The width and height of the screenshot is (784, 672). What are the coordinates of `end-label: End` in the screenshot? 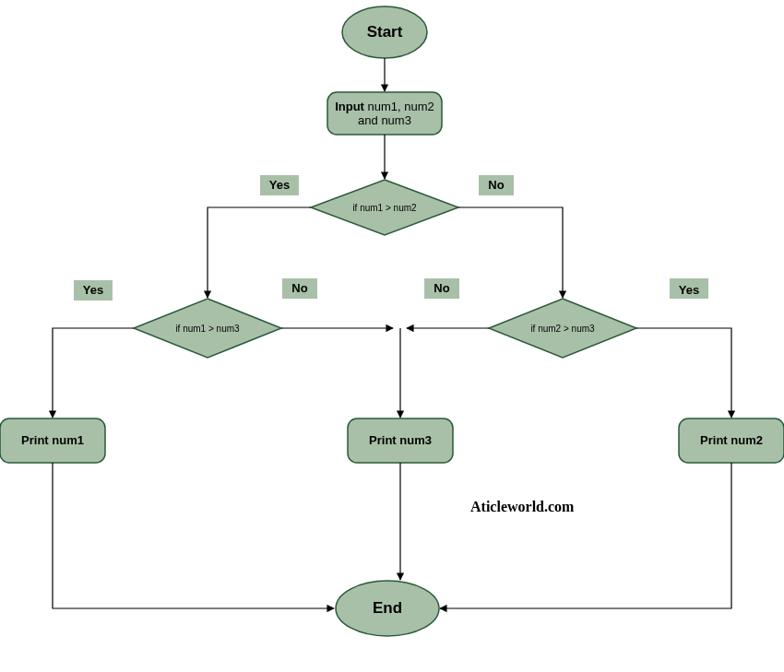 It's located at (387, 608).